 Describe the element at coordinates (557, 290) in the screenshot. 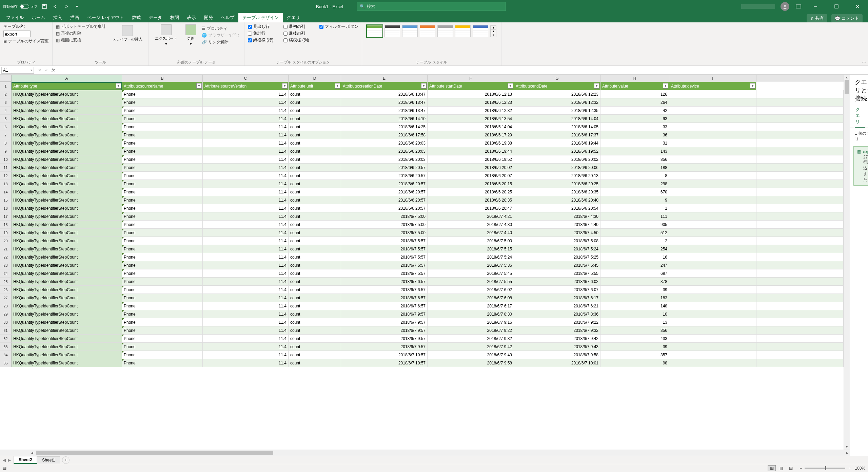

I see `cell: 2018/6/7 6:07` at that location.